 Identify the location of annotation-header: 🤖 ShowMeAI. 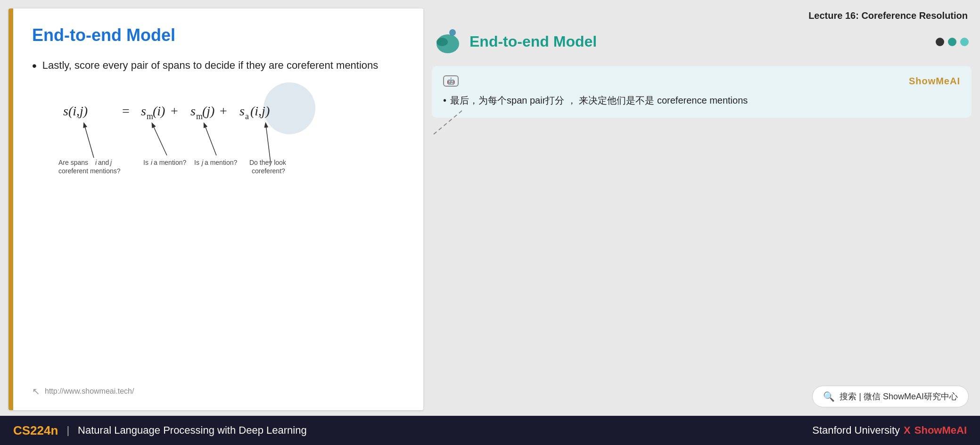
(701, 81).